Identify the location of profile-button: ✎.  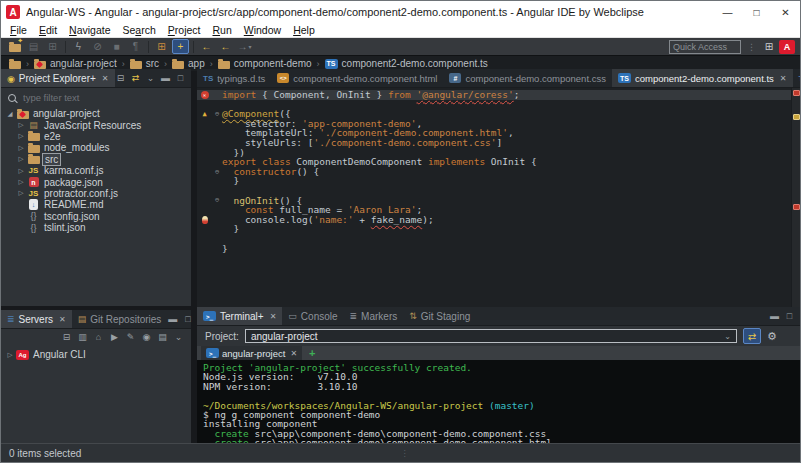
(130, 337).